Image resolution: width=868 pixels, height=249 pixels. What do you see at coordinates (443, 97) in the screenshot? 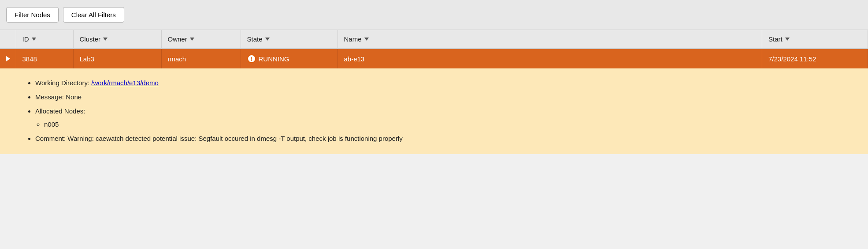
I see `message-item: Message: None` at bounding box center [443, 97].